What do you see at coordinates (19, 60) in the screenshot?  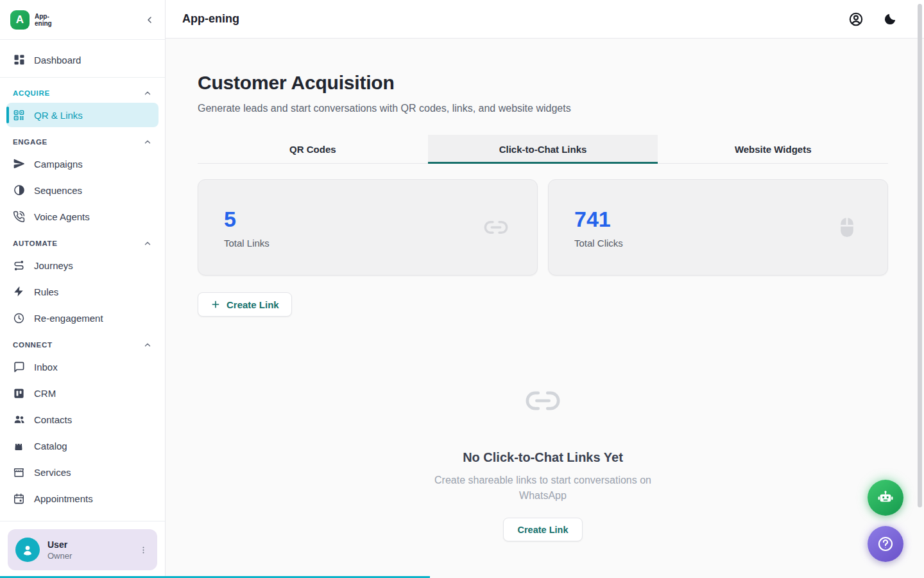 I see `dashboard-icon` at bounding box center [19, 60].